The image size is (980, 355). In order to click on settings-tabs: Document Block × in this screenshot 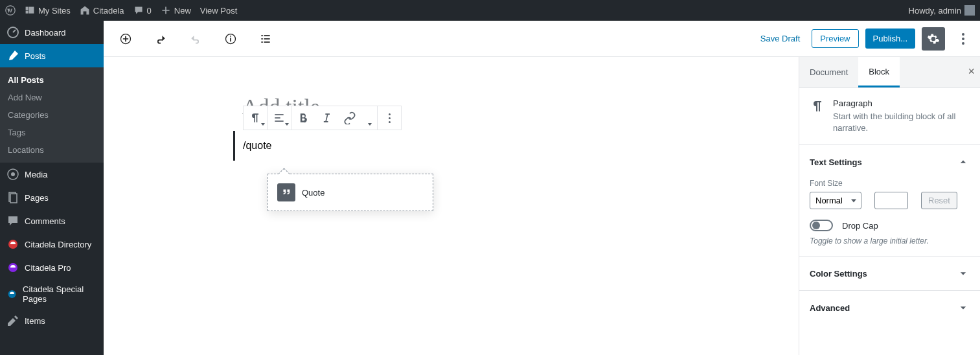, I will do `click(890, 73)`.